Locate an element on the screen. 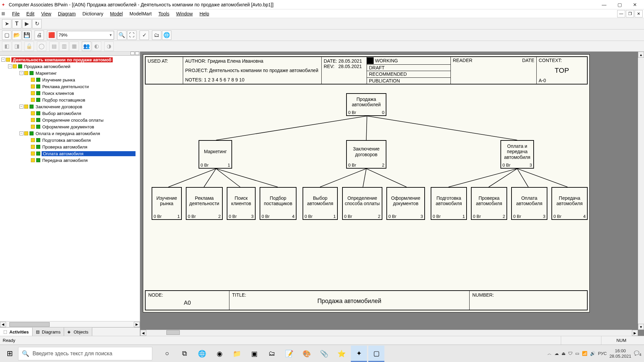 The image size is (644, 362). tree-leaf: Реклама деятельности is located at coordinates (70, 86).